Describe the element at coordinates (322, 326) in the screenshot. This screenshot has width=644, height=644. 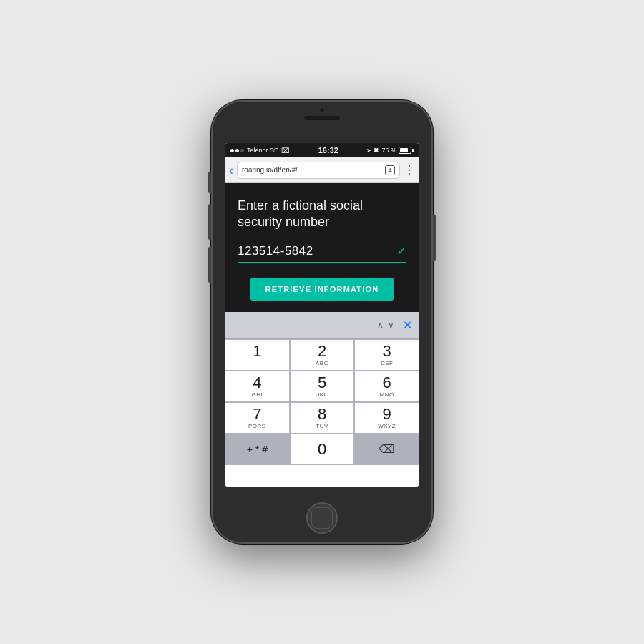
I see `keyboard-toolbar: ∧ ∨ ✕` at that location.